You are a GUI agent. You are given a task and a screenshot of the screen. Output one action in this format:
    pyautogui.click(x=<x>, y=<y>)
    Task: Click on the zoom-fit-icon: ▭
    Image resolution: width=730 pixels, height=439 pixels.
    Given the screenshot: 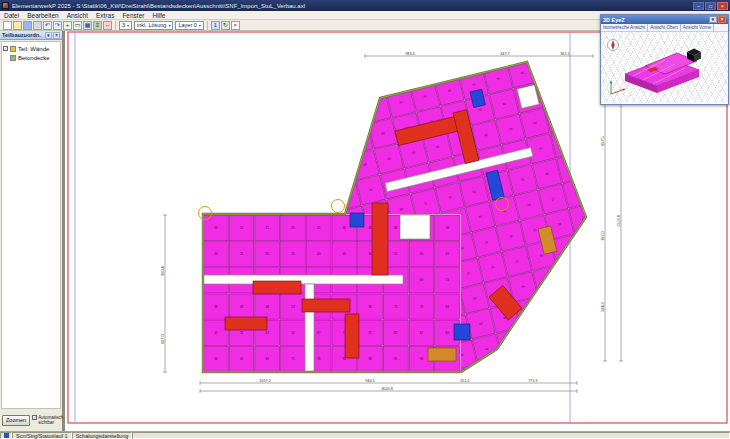 What is the action you would take?
    pyautogui.click(x=78, y=26)
    